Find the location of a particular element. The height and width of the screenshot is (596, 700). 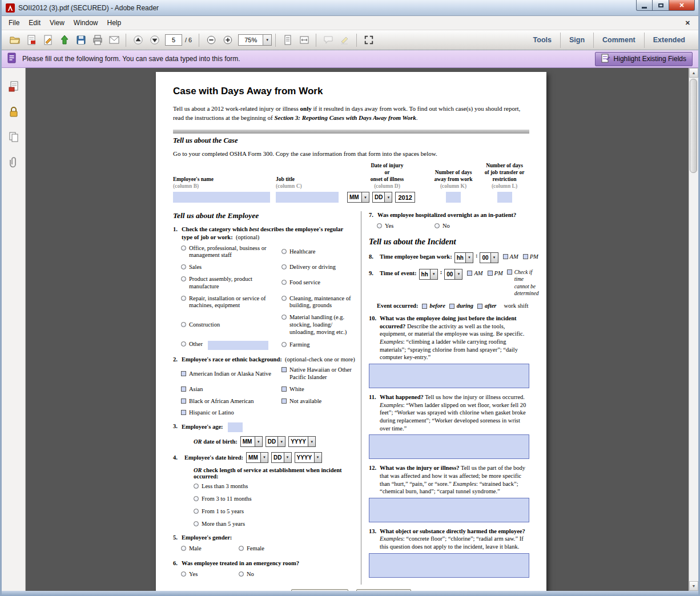

dob-month-dropdown: MM▼ is located at coordinates (251, 442).